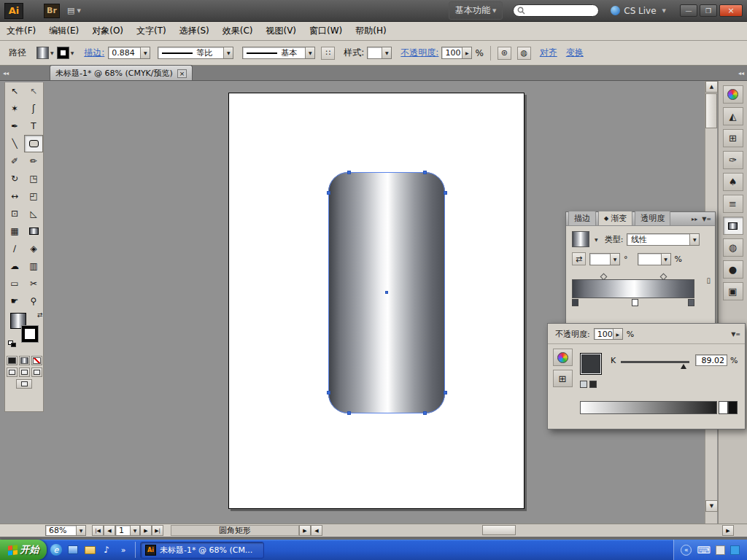 The height and width of the screenshot is (560, 747). What do you see at coordinates (63, 52) in the screenshot?
I see `stroke-swatch` at bounding box center [63, 52].